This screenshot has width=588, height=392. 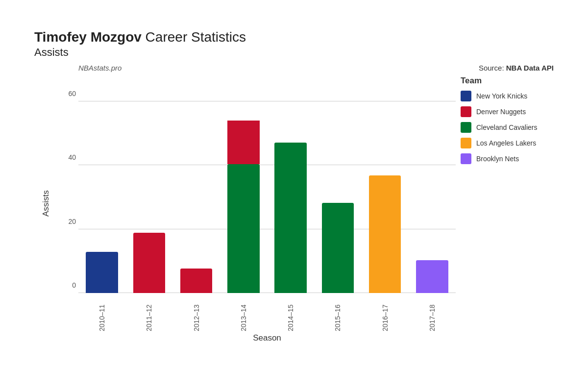 What do you see at coordinates (507, 96) in the screenshot?
I see `legend-item: New York Knicks` at bounding box center [507, 96].